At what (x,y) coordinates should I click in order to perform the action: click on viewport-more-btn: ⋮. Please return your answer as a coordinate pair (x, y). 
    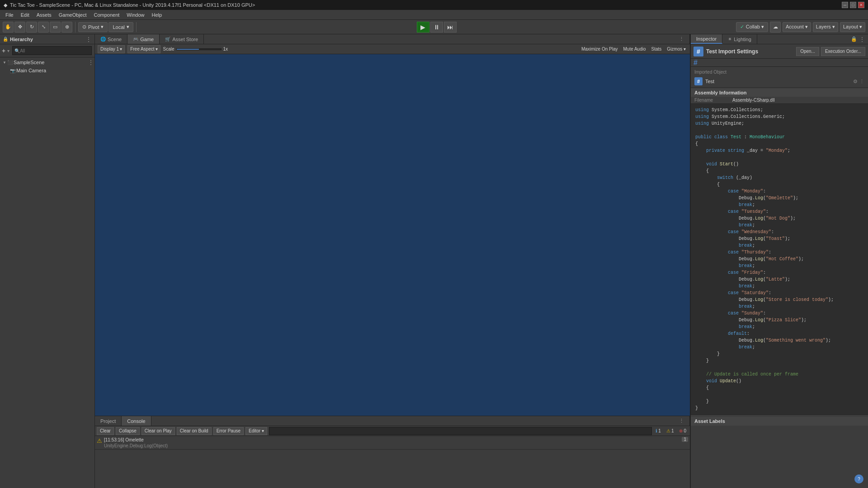
    Looking at the image, I should click on (682, 39).